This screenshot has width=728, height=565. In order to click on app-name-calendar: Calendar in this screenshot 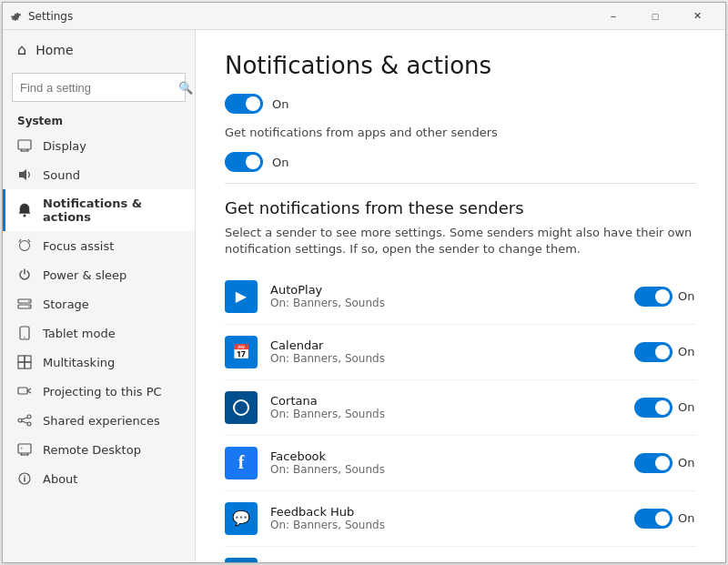, I will do `click(446, 346)`.